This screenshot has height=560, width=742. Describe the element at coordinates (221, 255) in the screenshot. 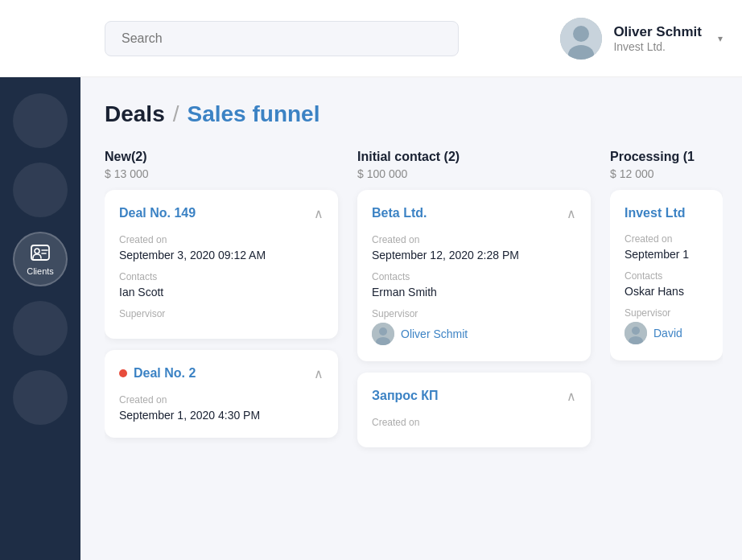

I see `card-149-created-value: September 3, 2020 09:12 AM` at that location.